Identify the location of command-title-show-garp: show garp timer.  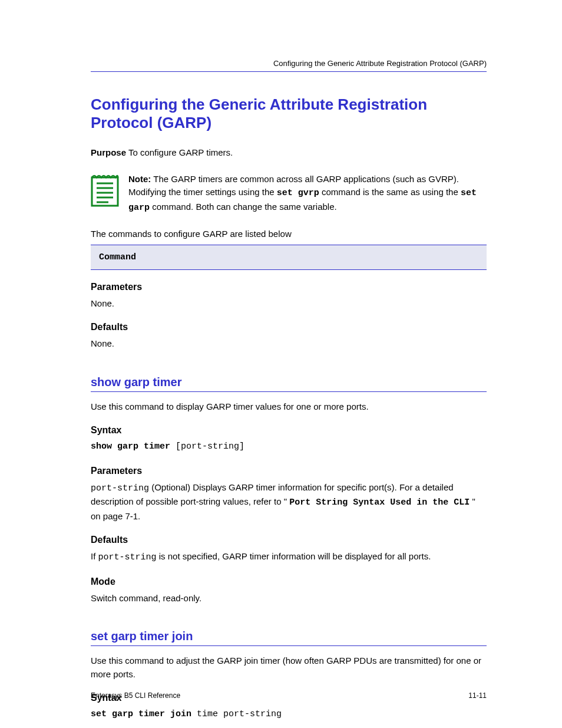
(289, 382).